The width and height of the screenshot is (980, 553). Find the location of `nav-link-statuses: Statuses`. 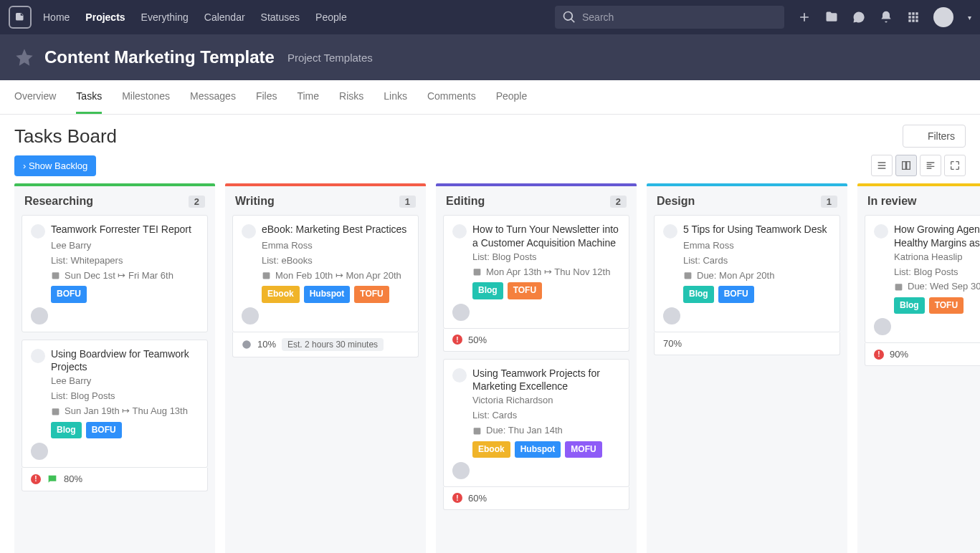

nav-link-statuses: Statuses is located at coordinates (280, 17).